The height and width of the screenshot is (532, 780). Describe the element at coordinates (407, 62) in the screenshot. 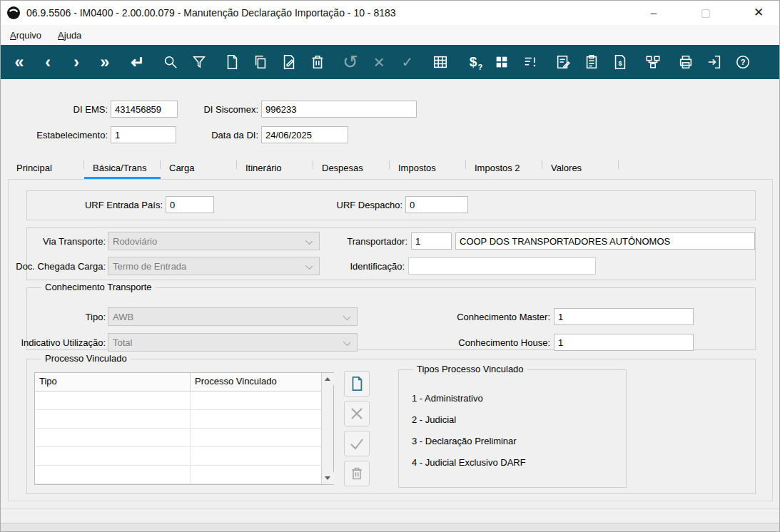

I see `confirm-icon: ✓` at that location.